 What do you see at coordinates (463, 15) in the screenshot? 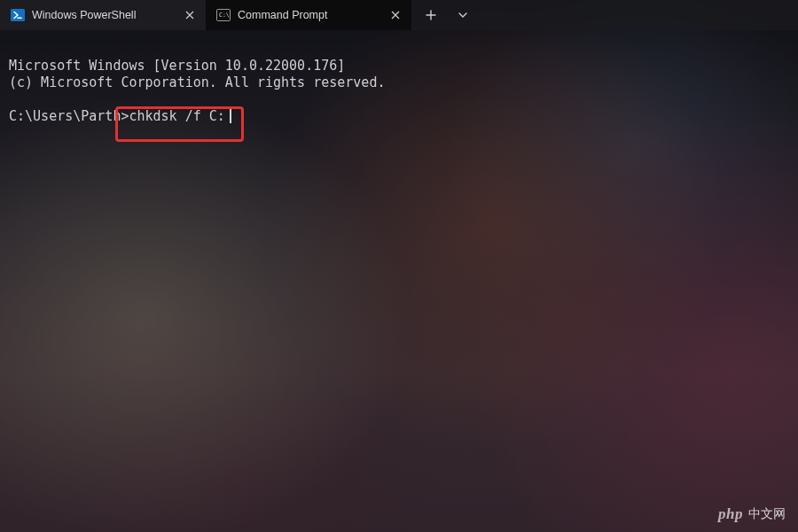
I see `tab-dropdown-button` at bounding box center [463, 15].